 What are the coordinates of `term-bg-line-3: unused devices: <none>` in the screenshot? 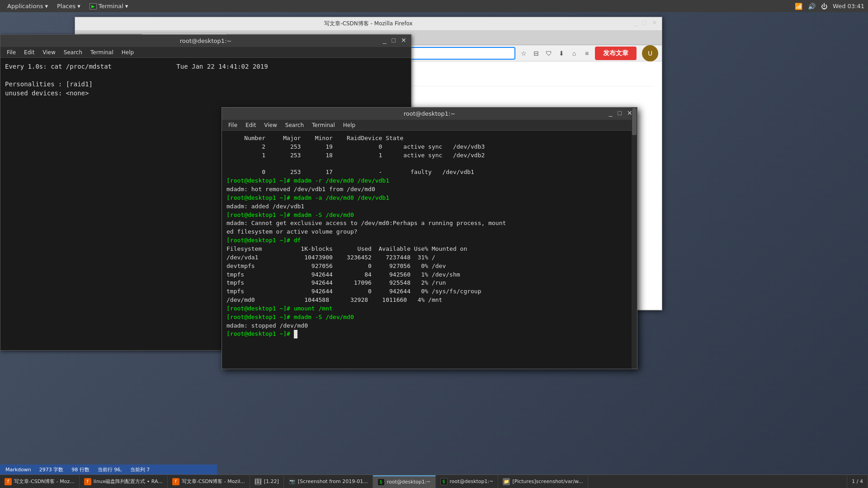 It's located at (206, 94).